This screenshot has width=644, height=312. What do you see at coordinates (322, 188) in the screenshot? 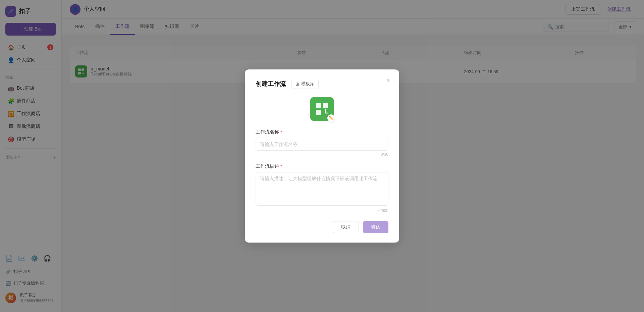
I see `workflow-desc-group: 工作流描述 * 0/600` at bounding box center [322, 188].